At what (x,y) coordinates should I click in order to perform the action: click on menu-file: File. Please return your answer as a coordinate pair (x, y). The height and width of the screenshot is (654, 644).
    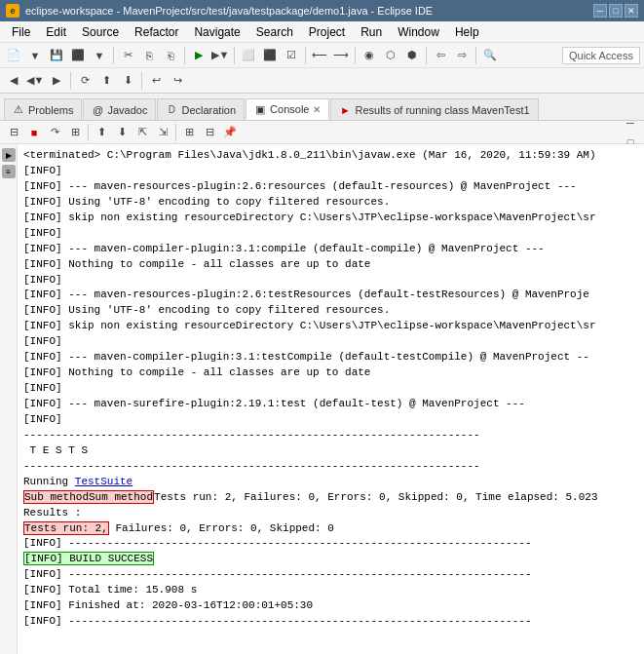
    Looking at the image, I should click on (21, 32).